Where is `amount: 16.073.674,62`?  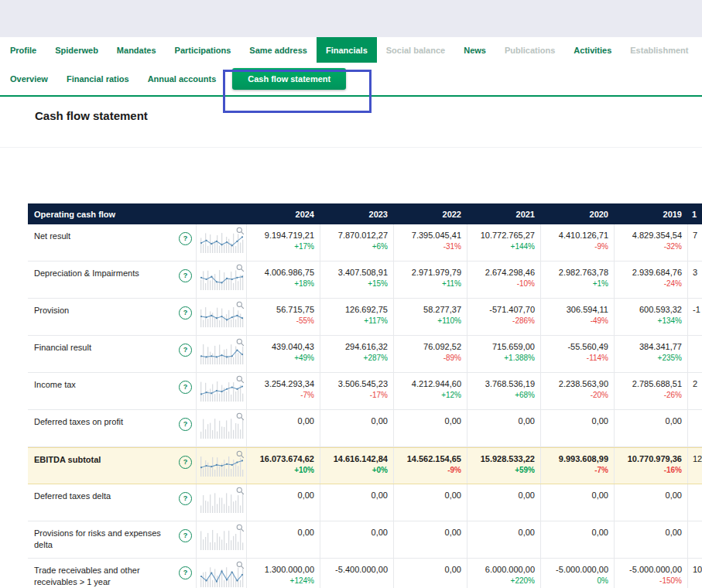 amount: 16.073.674,62 is located at coordinates (282, 460).